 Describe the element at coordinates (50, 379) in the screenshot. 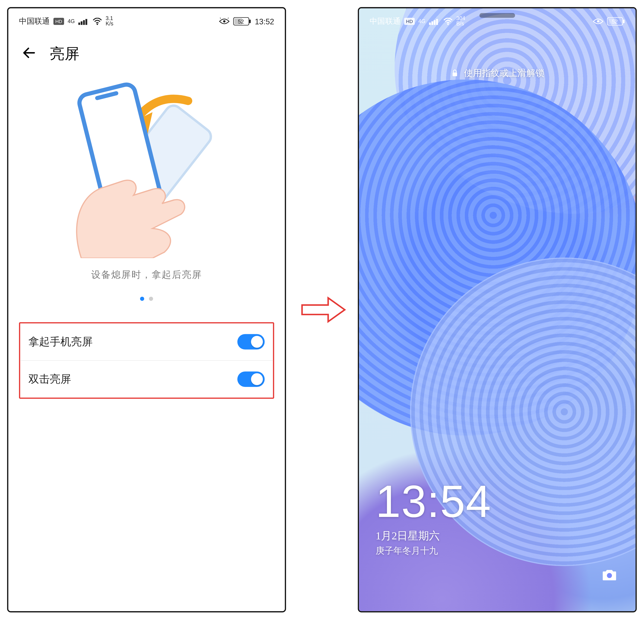

I see `setting-label: 双击亮屏` at that location.